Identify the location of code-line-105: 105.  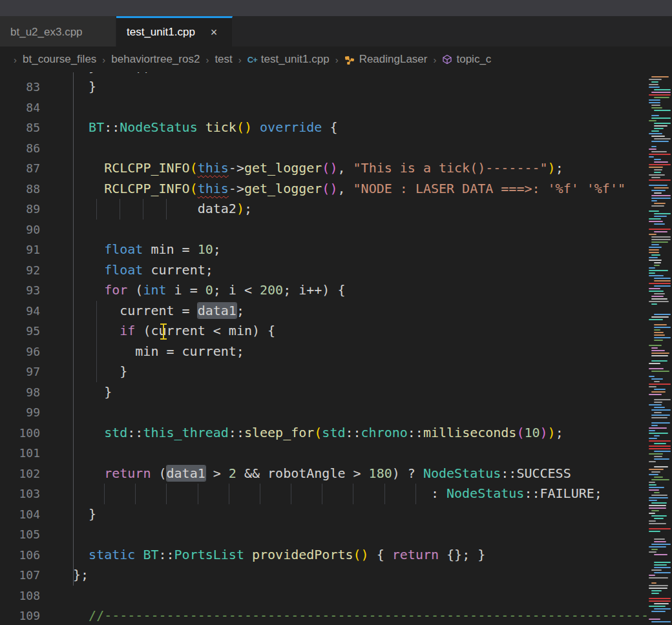
(336, 535).